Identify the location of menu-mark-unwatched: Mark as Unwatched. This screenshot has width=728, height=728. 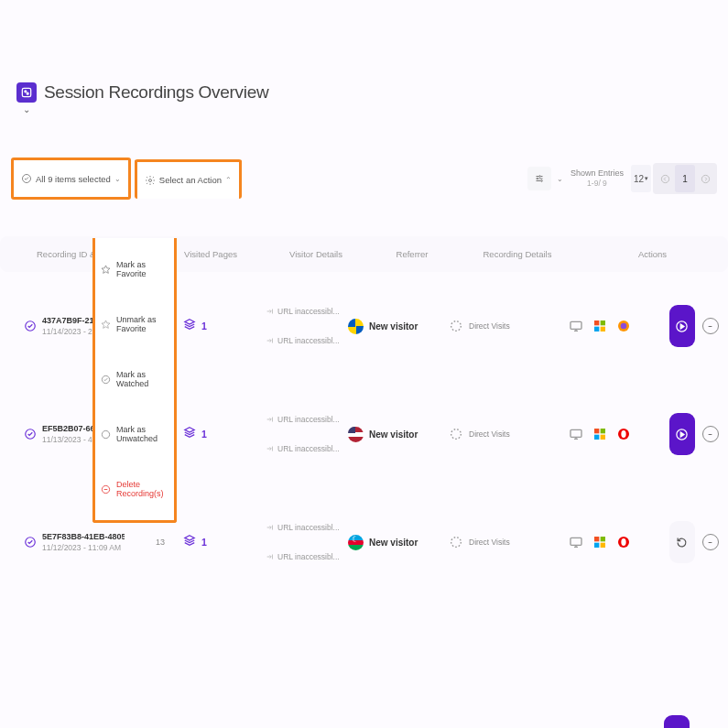
(135, 434).